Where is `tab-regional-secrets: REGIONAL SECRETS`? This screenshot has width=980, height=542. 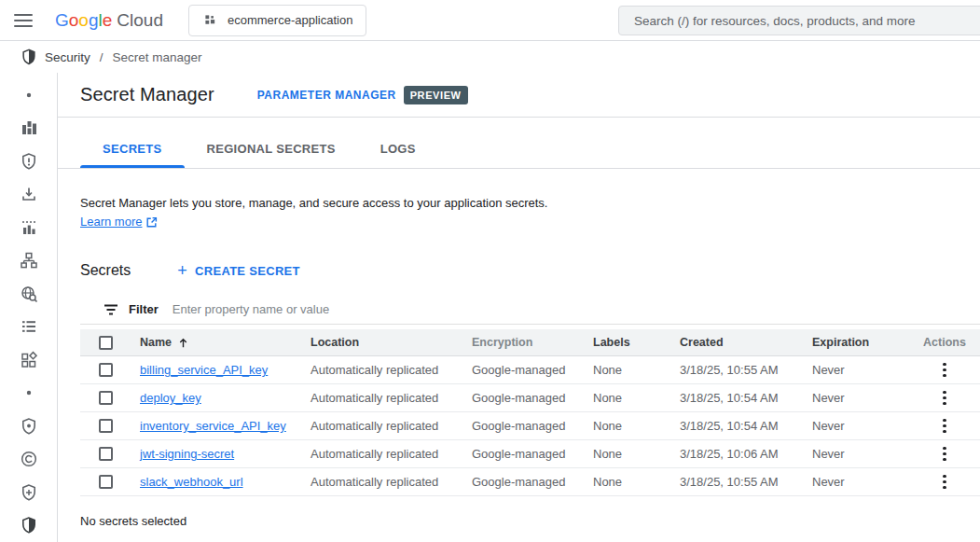 tab-regional-secrets: REGIONAL SECRETS is located at coordinates (271, 148).